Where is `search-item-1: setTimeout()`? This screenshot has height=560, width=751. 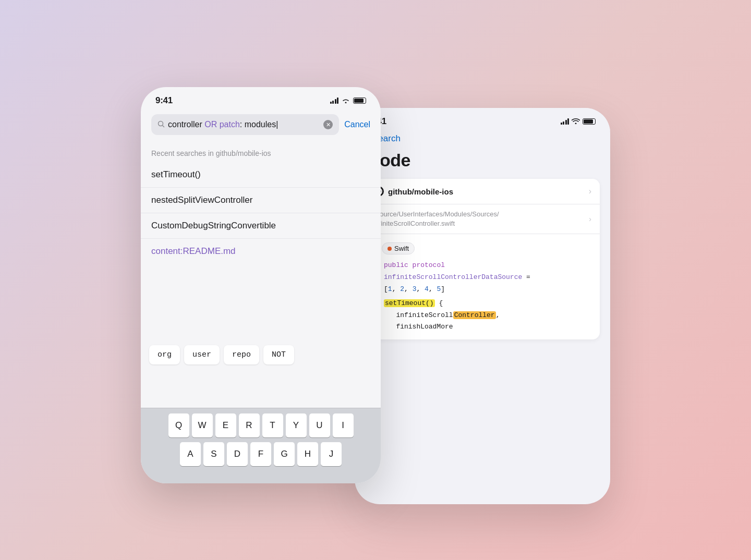
search-item-1: setTimeout() is located at coordinates (261, 175).